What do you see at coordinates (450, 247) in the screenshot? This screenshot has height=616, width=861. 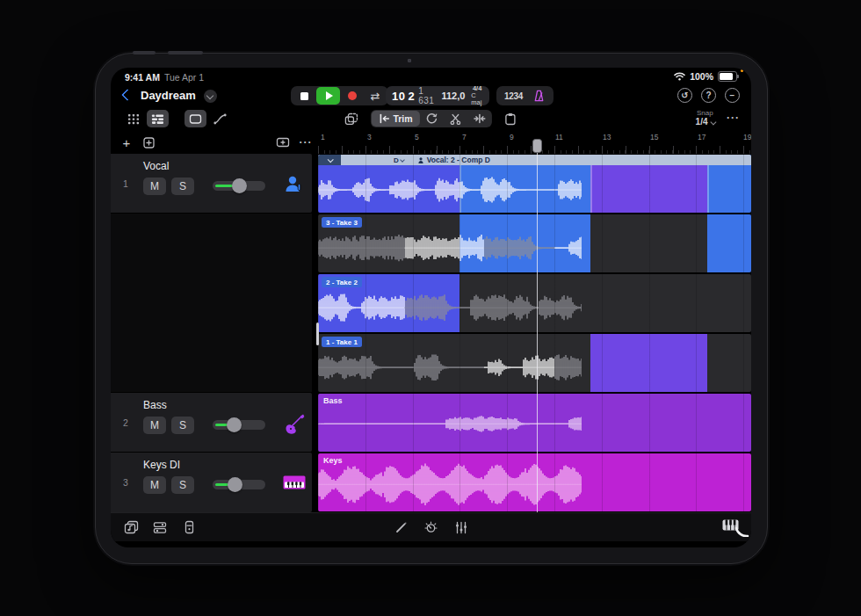 I see `take3-waveform` at bounding box center [450, 247].